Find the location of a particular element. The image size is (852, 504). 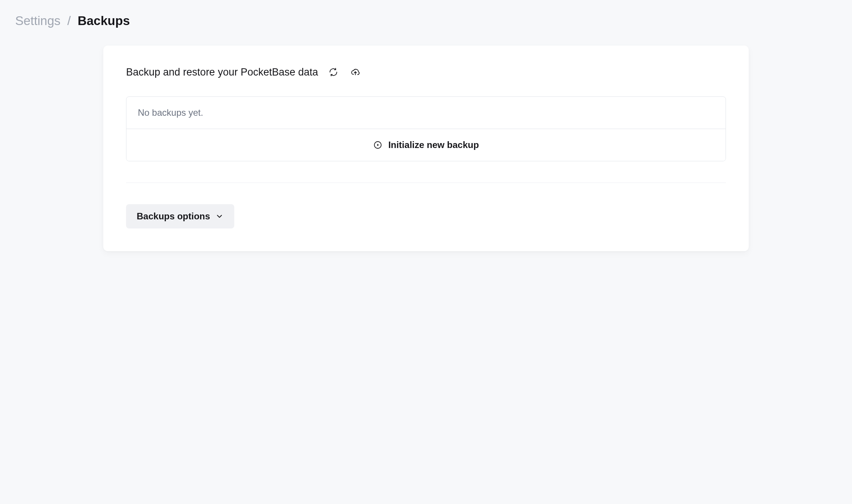

backups-options-button: Backups options is located at coordinates (180, 216).